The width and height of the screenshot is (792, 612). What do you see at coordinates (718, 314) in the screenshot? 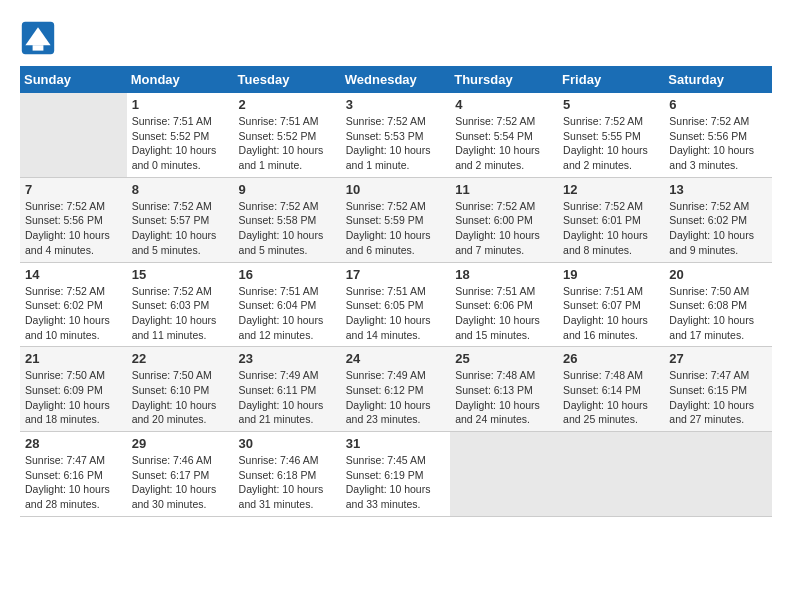
I see `day-info: Sunrise: 7:50 AM Sunset: 6:08 PM Dayligh…` at bounding box center [718, 314].